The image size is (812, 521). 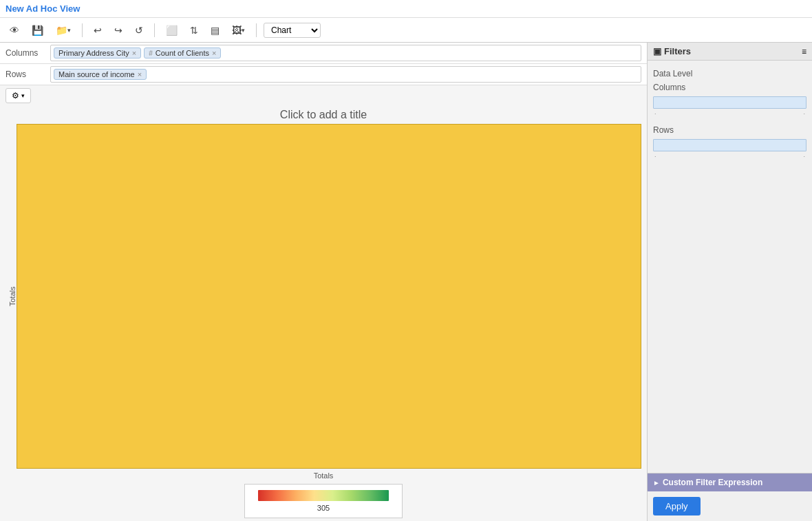 I want to click on table-icon: ▤, so click(x=215, y=30).